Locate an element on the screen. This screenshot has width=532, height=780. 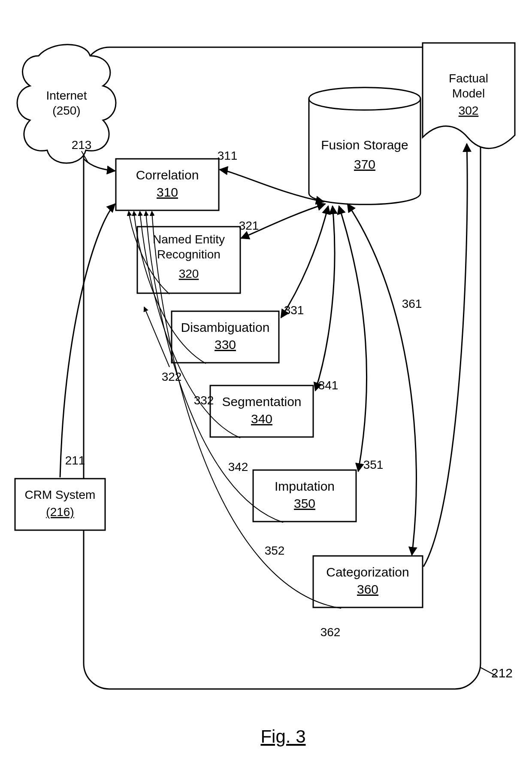
storage-label: Fusion Storage is located at coordinates (365, 145).